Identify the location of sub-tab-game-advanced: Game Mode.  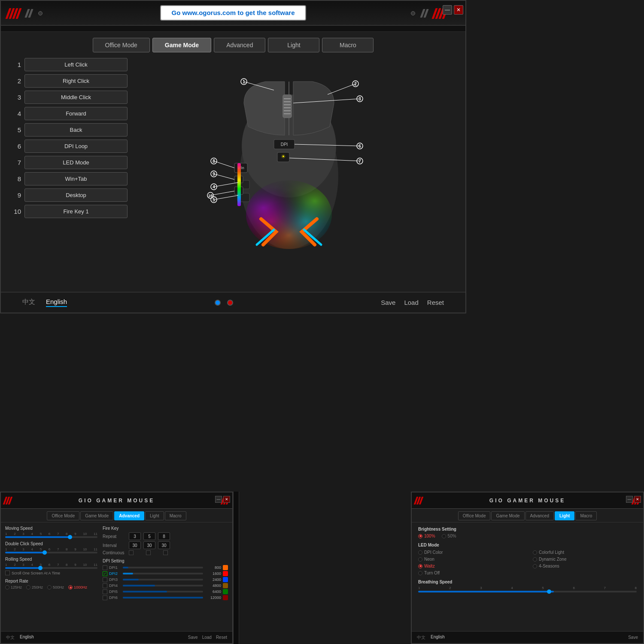
(97, 516).